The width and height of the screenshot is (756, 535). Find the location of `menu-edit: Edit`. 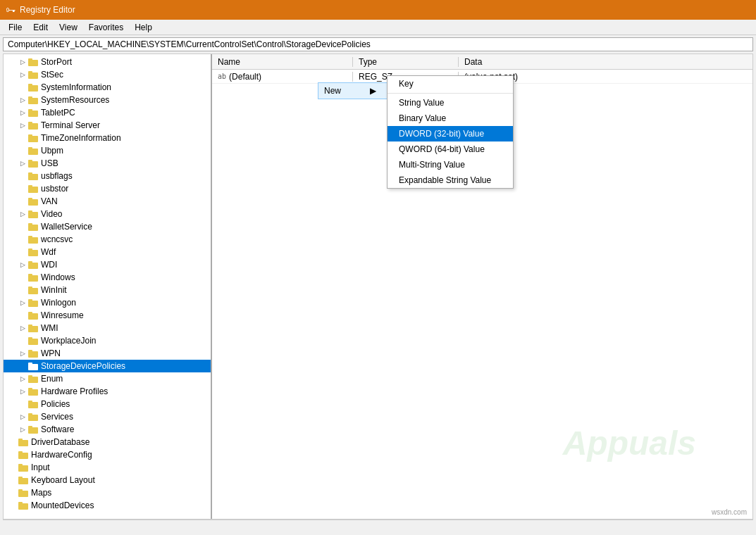

menu-edit: Edit is located at coordinates (41, 27).